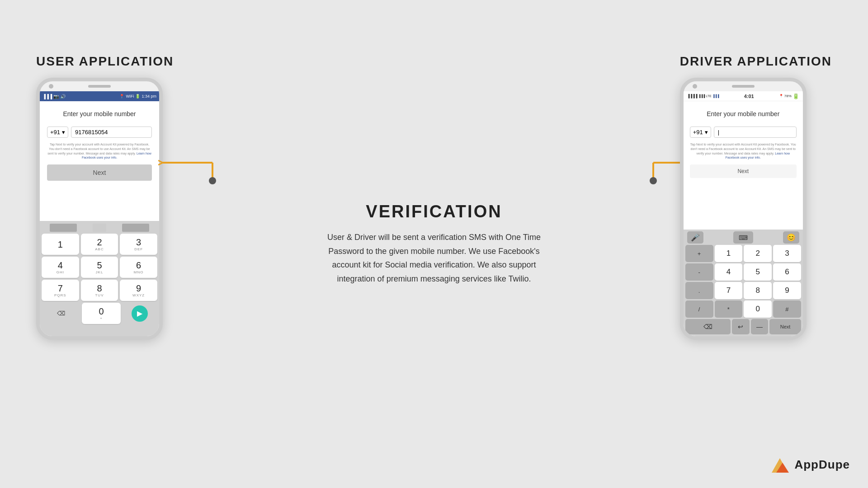  Describe the element at coordinates (51, 86) in the screenshot. I see `phone-camera` at that location.